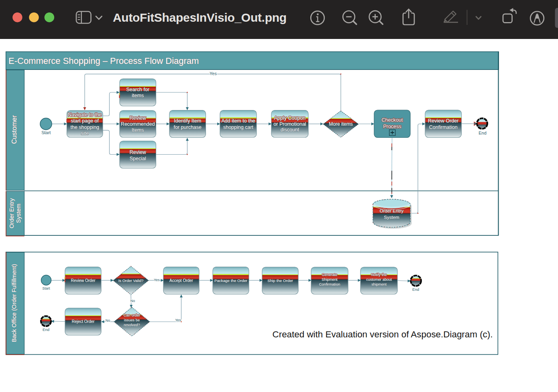  Describe the element at coordinates (379, 280) in the screenshot. I see `svg-text: customer about` at that location.